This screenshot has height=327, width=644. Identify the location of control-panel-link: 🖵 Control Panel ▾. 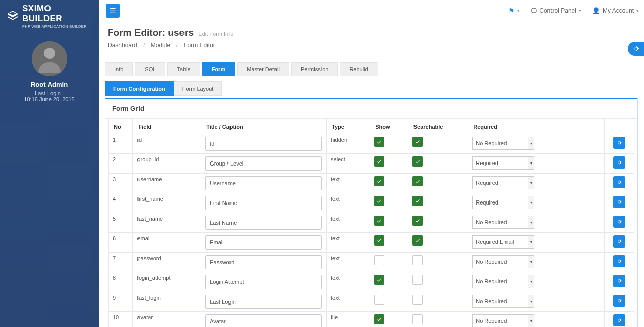
(556, 11).